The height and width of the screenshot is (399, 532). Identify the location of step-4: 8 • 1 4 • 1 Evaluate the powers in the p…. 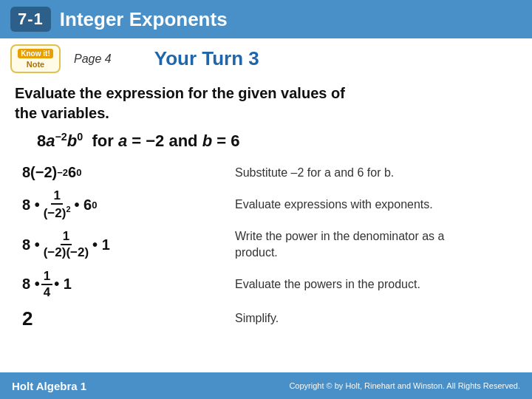
(270, 284).